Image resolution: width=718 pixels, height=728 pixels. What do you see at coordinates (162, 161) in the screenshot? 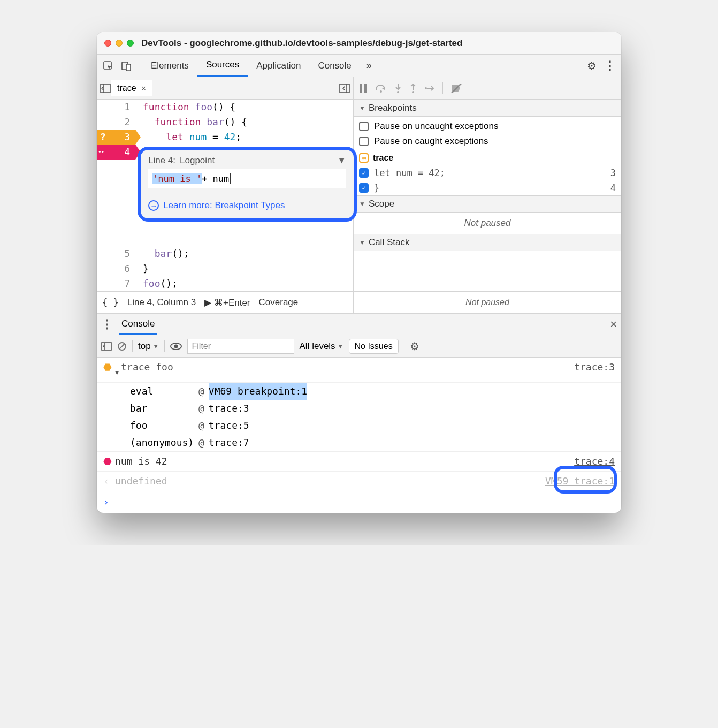
I see `popup-line-label: Line 4:` at bounding box center [162, 161].